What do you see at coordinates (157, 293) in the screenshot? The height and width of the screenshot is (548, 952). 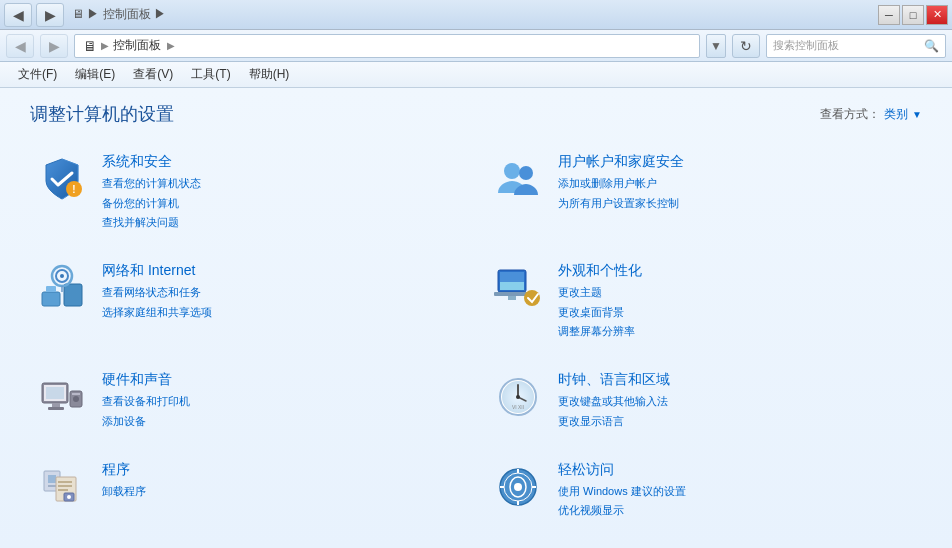 I see `network-link-0: 查看网络状态和任务` at bounding box center [157, 293].